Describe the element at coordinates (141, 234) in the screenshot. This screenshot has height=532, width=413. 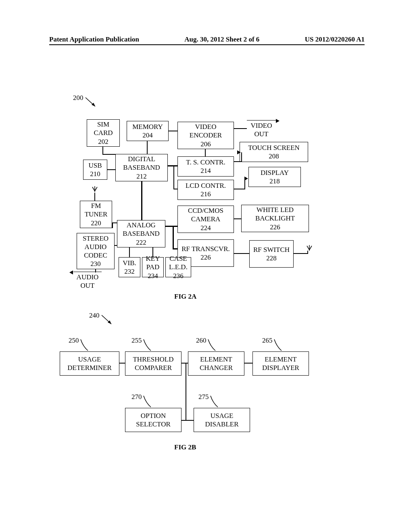
I see `box-analog-baseband: ANALOG BASEBAND222` at that location.